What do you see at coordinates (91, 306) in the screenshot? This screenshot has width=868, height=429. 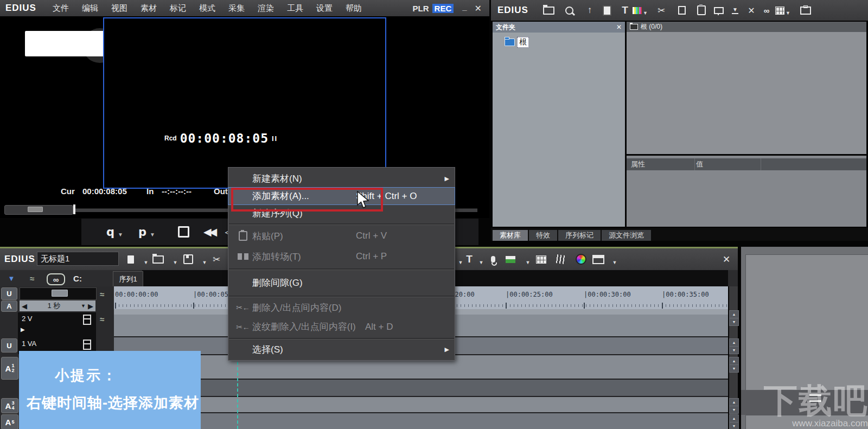 I see `zoom-right-icon: ▶` at bounding box center [91, 306].